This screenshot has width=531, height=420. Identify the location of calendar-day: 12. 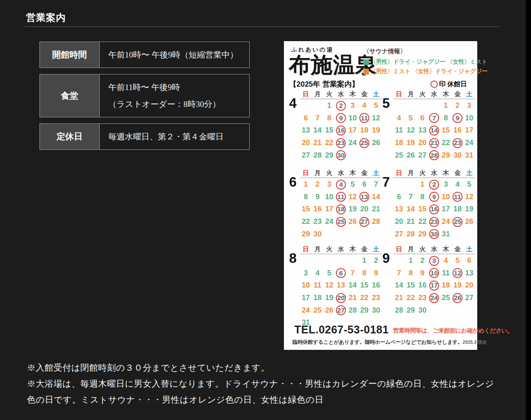
(329, 286).